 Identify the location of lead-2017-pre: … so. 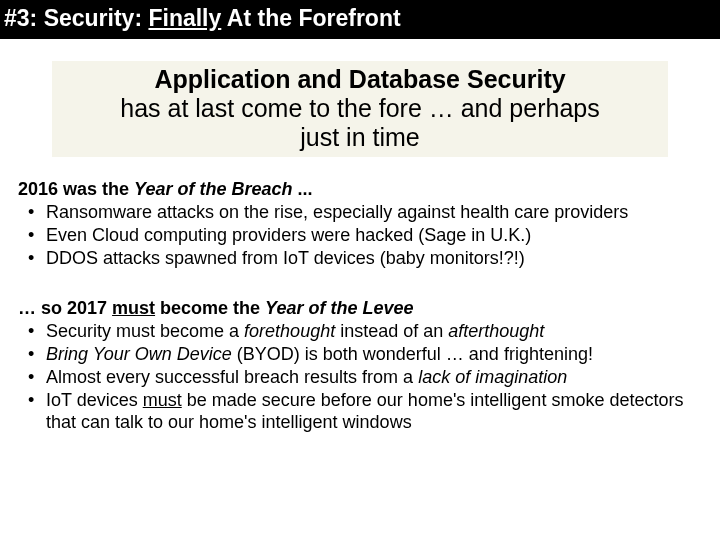
(42, 308).